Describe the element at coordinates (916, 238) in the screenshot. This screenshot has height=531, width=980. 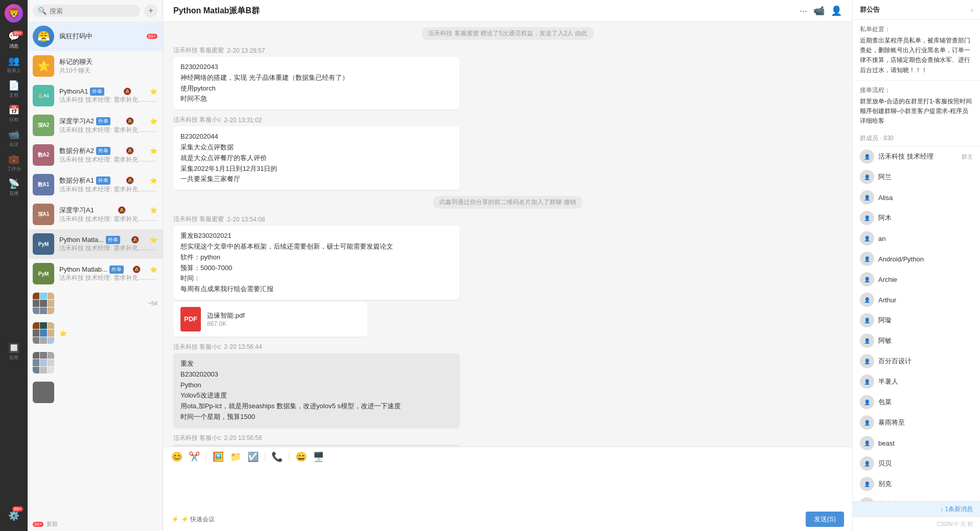
I see `member-item-4: 👤 an` at that location.